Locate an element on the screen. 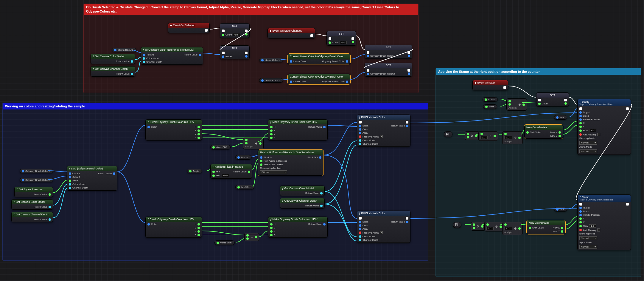  node-to-odyssey-block-ref: ƒ To Odyssey Block Reference (Texture2D)… is located at coordinates (172, 56).